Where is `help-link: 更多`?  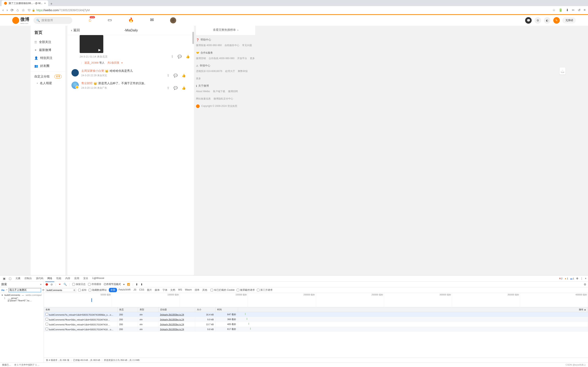
help-link: 更多 is located at coordinates (199, 79).